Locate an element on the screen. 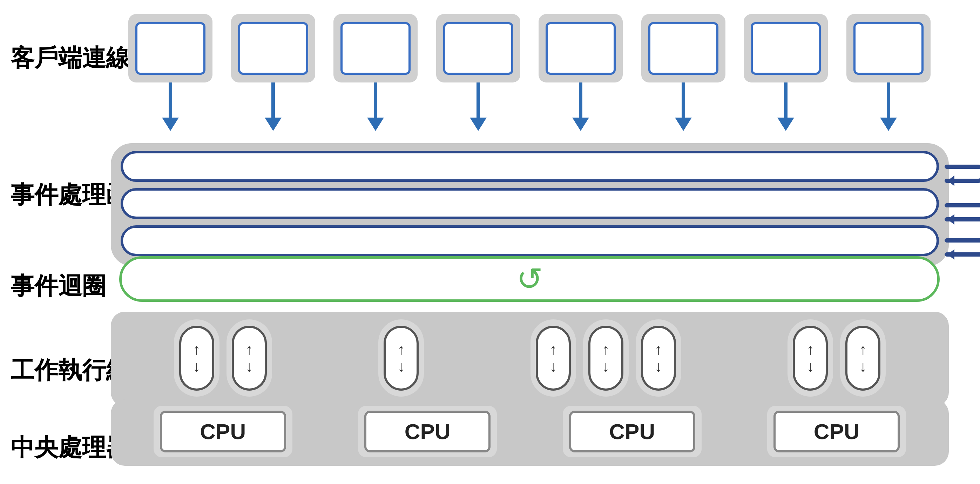  refresh-icon: ↺ is located at coordinates (530, 279).